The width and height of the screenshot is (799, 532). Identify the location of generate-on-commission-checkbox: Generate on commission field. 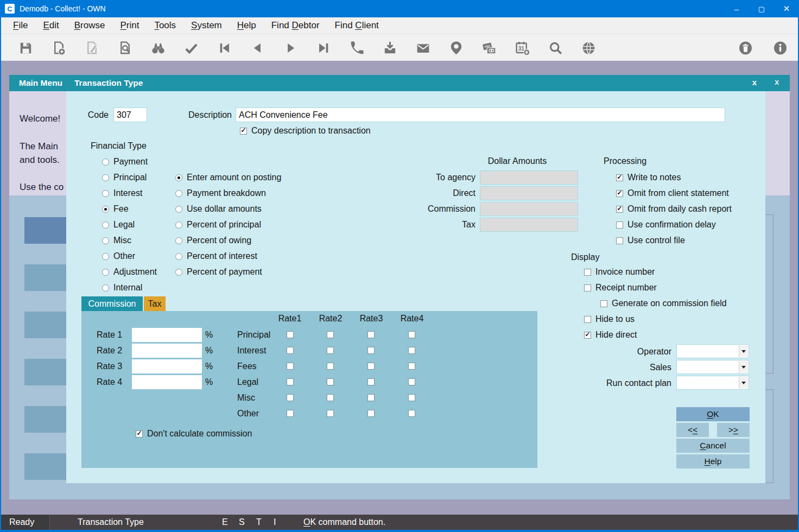
(663, 303).